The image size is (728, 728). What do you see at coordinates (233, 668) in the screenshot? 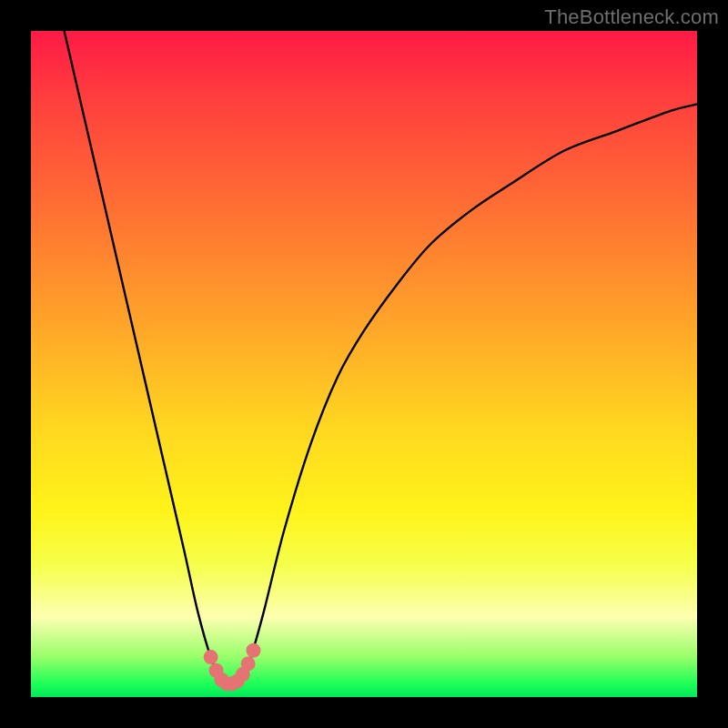
I see `trough-markers` at bounding box center [233, 668].